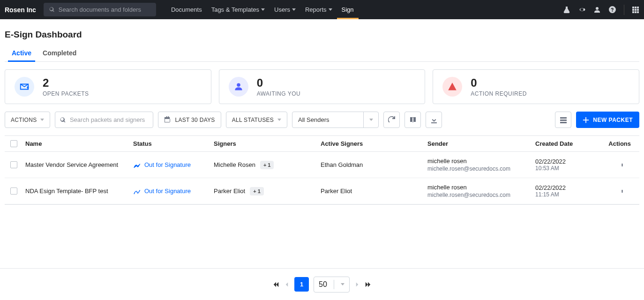 This screenshot has width=644, height=300. Describe the element at coordinates (14, 143) in the screenshot. I see `select-all-checkbox` at that location.